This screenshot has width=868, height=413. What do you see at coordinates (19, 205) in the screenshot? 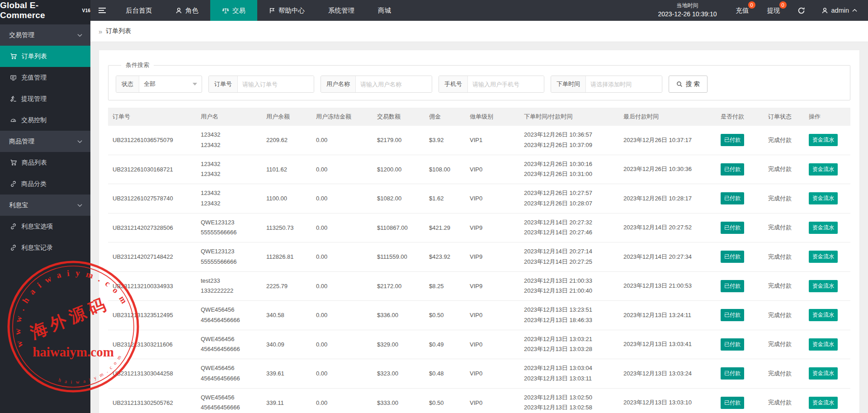
I see `sidebar-group-label: 利息宝` at bounding box center [19, 205].